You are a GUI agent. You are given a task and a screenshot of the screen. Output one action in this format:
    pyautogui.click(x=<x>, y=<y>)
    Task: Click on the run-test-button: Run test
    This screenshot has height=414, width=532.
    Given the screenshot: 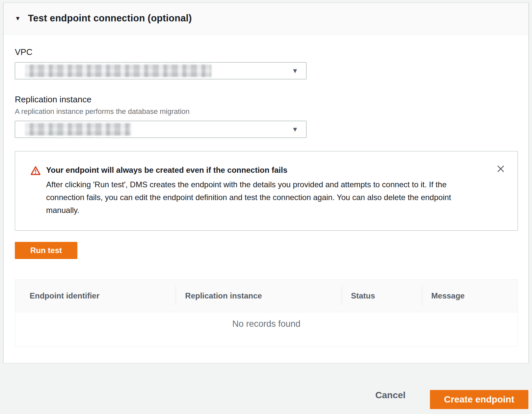 What is the action you would take?
    pyautogui.click(x=46, y=250)
    